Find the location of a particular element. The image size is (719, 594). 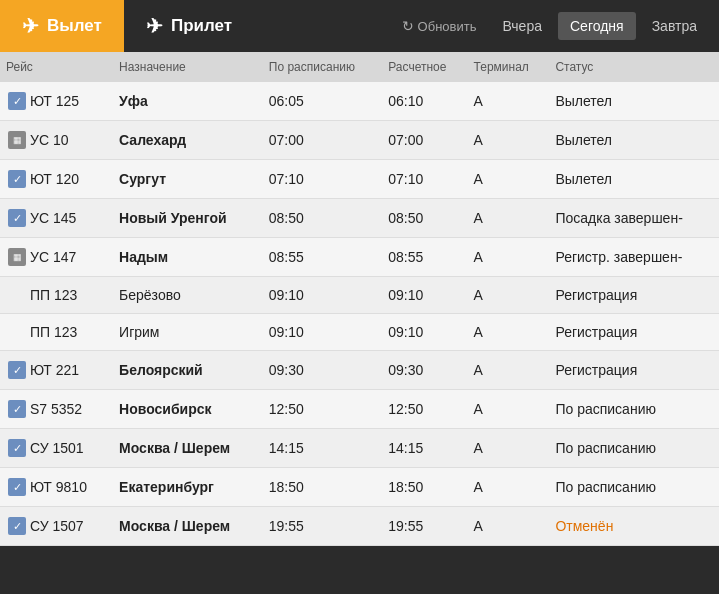

header: ✈ Вылет ✈ Прилет ↻ Обновить Вчера Сегодн… is located at coordinates (360, 26).